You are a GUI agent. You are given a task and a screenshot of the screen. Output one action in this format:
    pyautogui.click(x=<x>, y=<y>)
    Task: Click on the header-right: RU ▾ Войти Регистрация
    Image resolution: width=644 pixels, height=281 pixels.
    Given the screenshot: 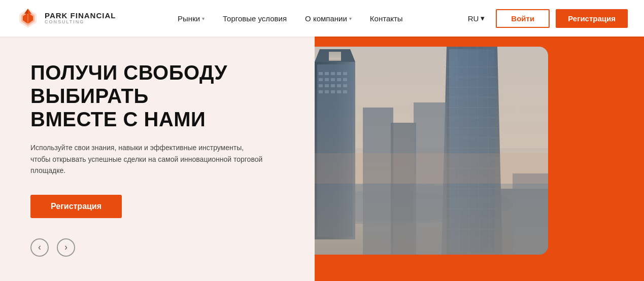 What is the action you would take?
    pyautogui.click(x=545, y=18)
    